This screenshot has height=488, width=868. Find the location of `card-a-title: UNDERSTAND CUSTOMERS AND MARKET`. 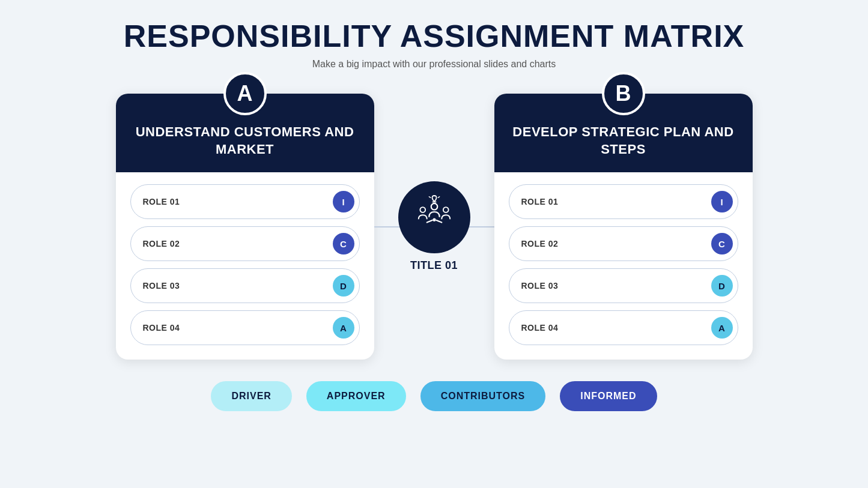

card-a-title: UNDERSTAND CUSTOMERS AND MARKET is located at coordinates (245, 140).